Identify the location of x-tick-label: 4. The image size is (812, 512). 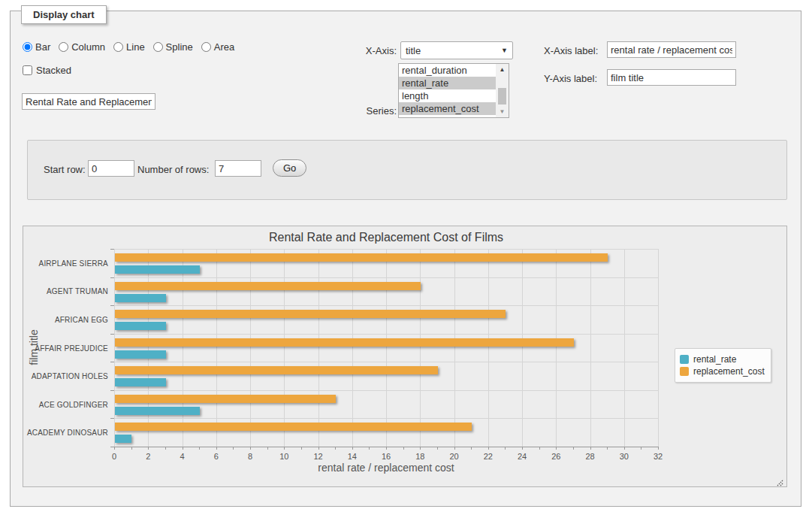
(182, 456).